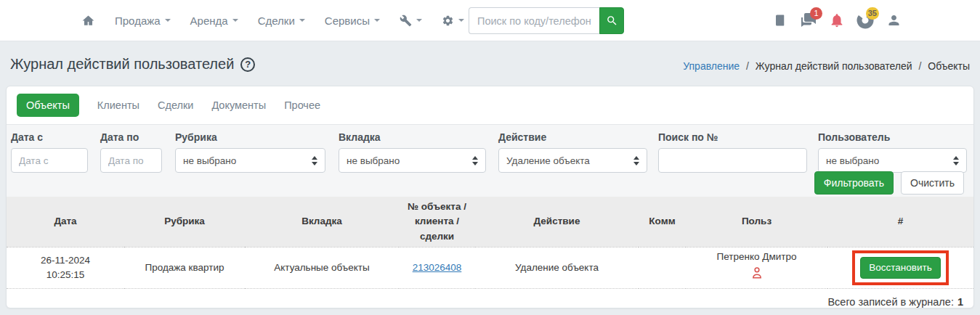 The width and height of the screenshot is (980, 315). What do you see at coordinates (892, 137) in the screenshot?
I see `filter-label-user: Пользователь` at bounding box center [892, 137].